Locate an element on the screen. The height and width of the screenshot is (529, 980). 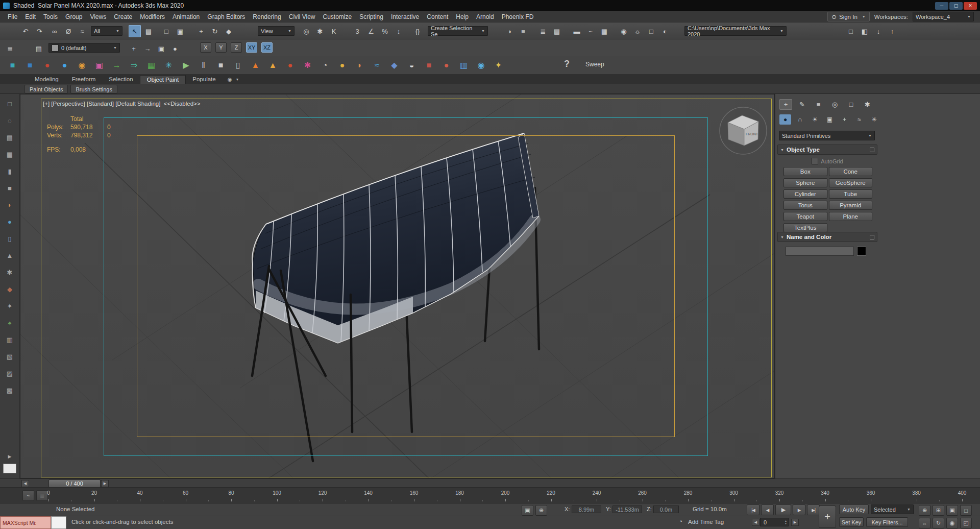
window-crossing-icon: ▣ is located at coordinates (180, 31).